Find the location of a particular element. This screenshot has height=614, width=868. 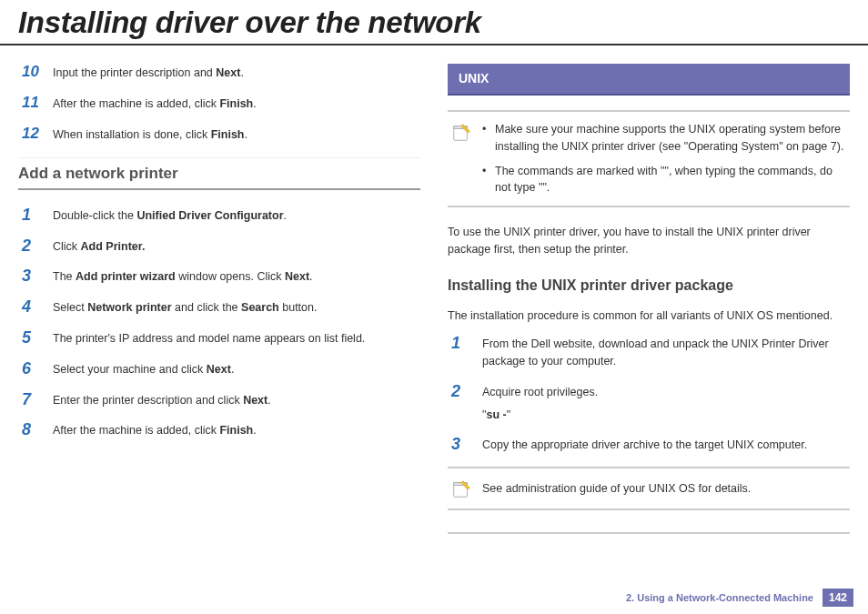

step: 1Double-click the Unified Driver Configu… is located at coordinates (219, 216).